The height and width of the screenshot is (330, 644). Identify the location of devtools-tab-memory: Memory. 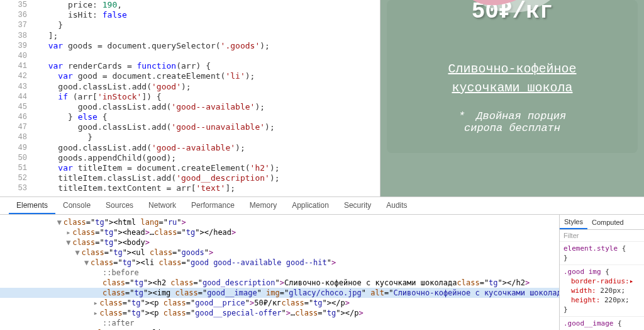
(263, 205).